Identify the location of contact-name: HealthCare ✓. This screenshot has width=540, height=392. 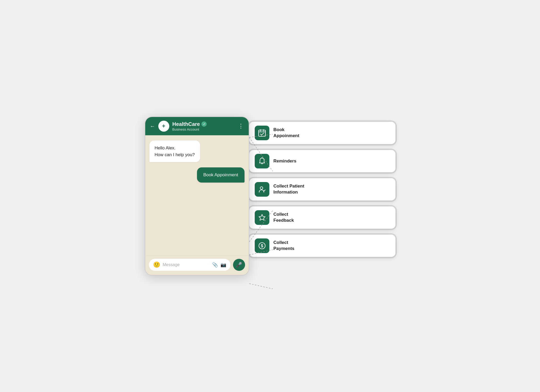
(204, 124).